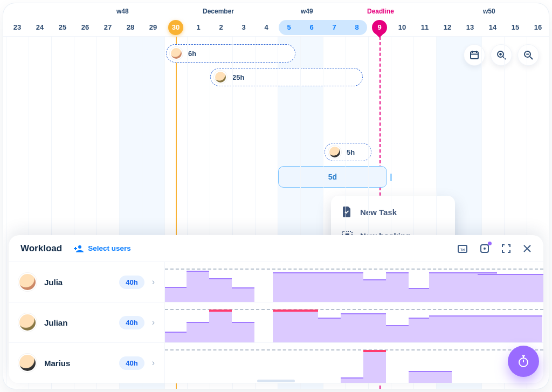  I want to click on task-bar: 25h, so click(287, 77).